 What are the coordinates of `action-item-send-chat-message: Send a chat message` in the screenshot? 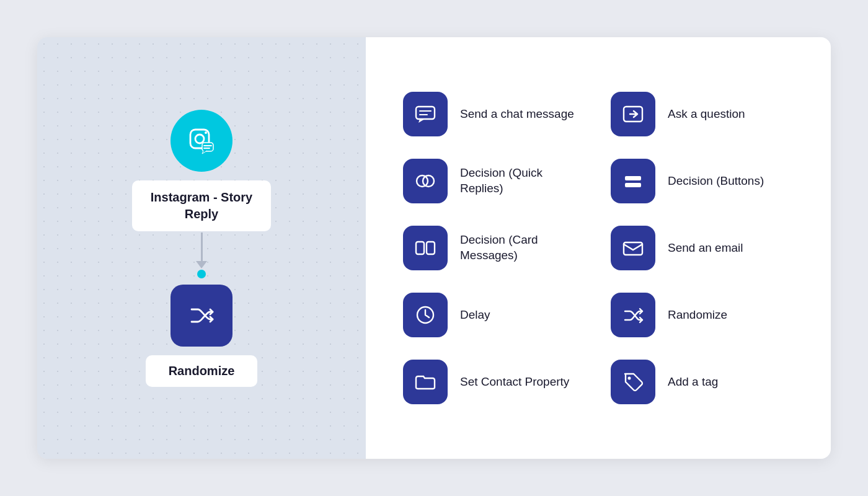 It's located at (495, 114).